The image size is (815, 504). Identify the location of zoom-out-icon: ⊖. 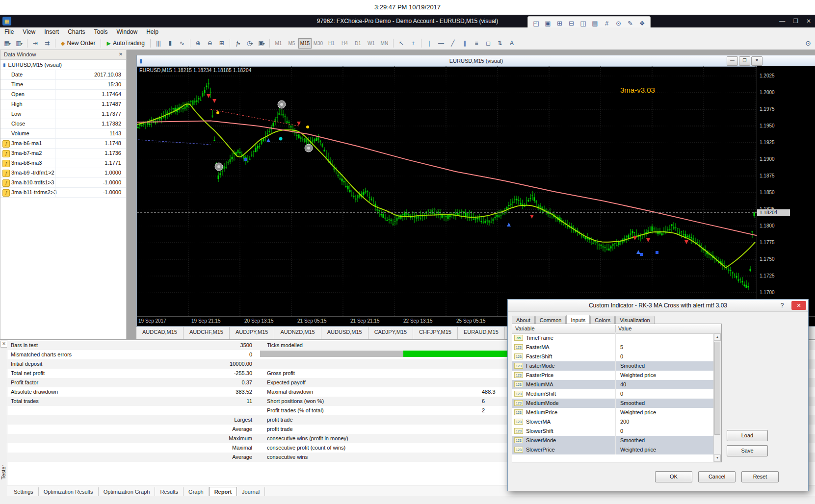
(210, 43).